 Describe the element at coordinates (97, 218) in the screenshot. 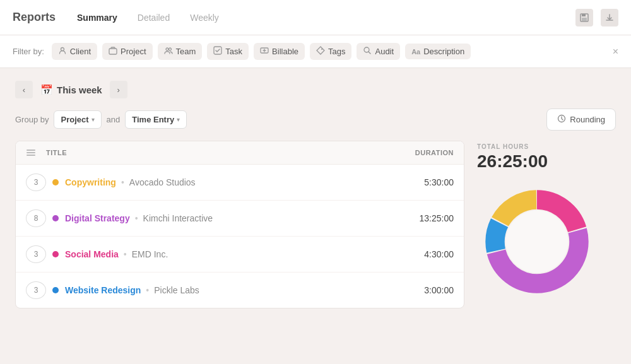

I see `project-name: Digital Strategy` at that location.